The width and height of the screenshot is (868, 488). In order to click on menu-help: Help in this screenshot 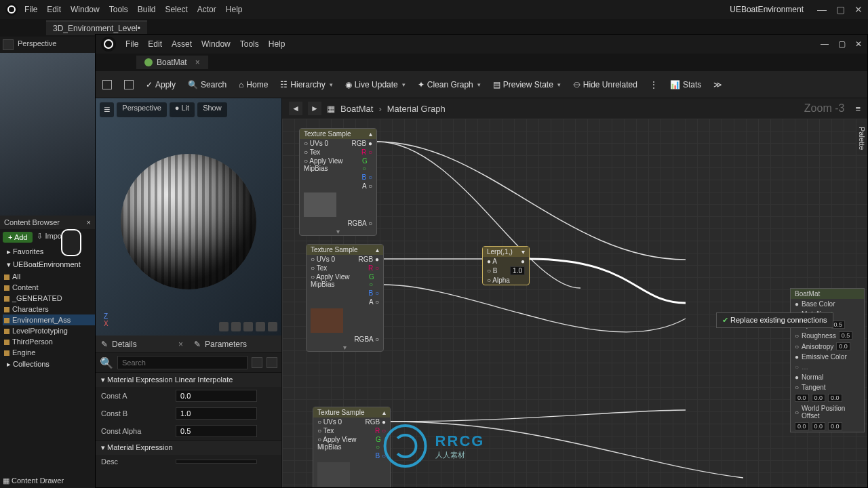, I will do `click(235, 9)`.